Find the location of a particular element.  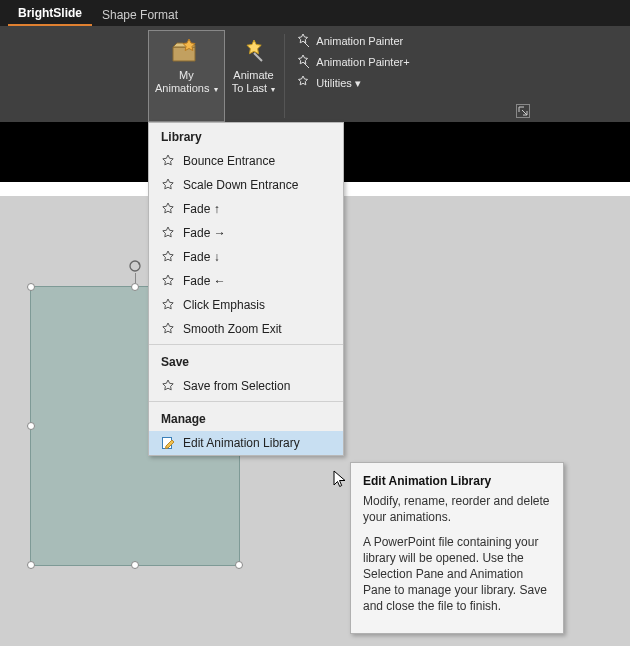

menu-item-library: Scale Down Entrance is located at coordinates (246, 185).